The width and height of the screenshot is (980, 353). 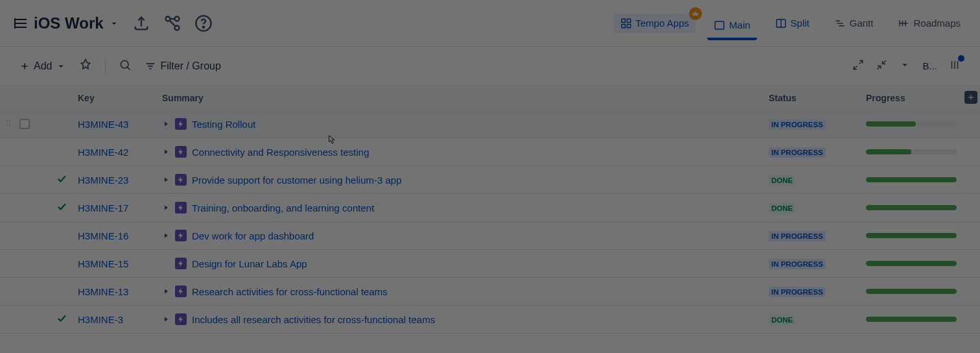 What do you see at coordinates (120, 208) in the screenshot?
I see `issue-key: H3MINE-17` at bounding box center [120, 208].